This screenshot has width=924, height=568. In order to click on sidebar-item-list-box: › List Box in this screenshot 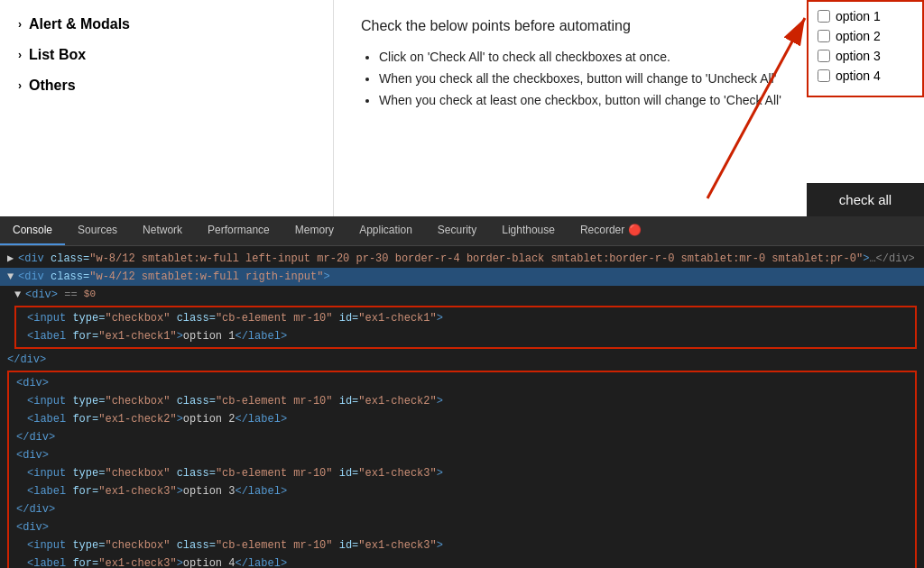, I will do `click(166, 55)`.